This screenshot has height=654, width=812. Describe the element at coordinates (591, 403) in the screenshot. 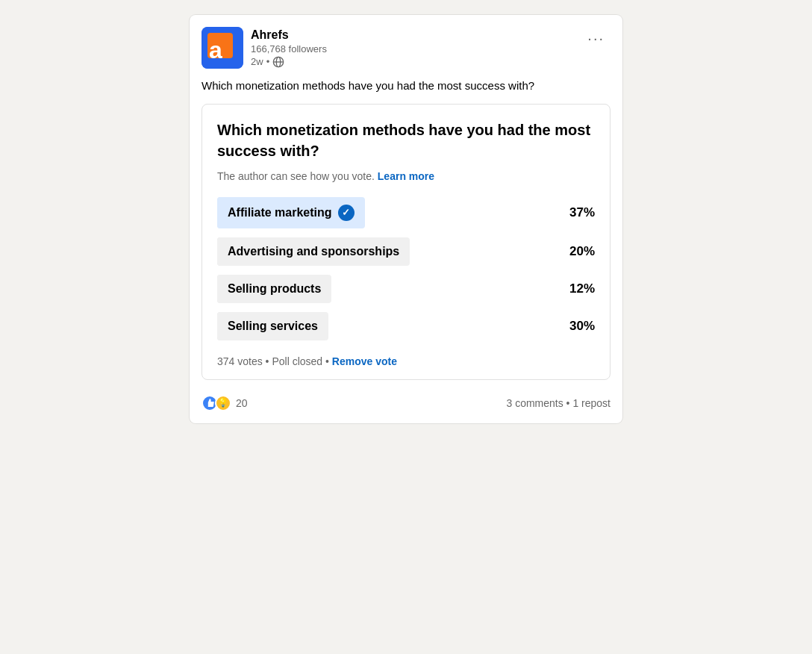

I see `reposts-count: 1 repost` at that location.